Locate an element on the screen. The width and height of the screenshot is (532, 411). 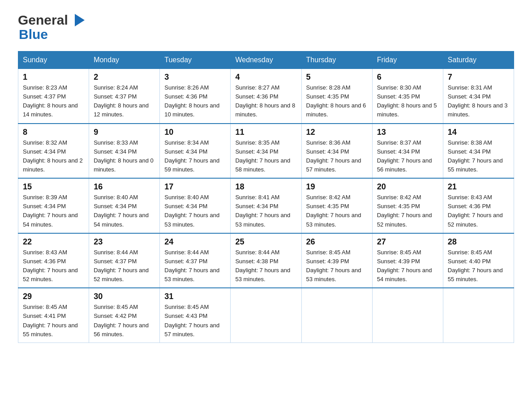
col-header-tuesday: Tuesday is located at coordinates (195, 60).